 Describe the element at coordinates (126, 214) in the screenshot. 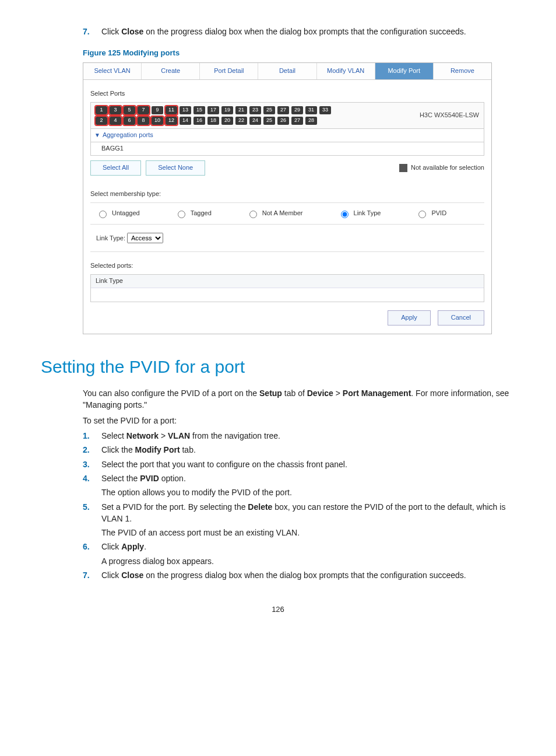

I see `radio-label: Untagged` at that location.